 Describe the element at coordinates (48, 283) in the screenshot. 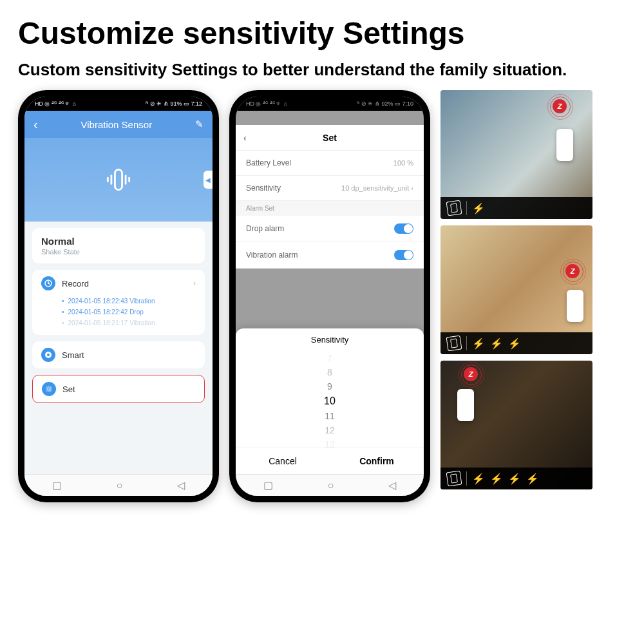

I see `clock-icon` at that location.